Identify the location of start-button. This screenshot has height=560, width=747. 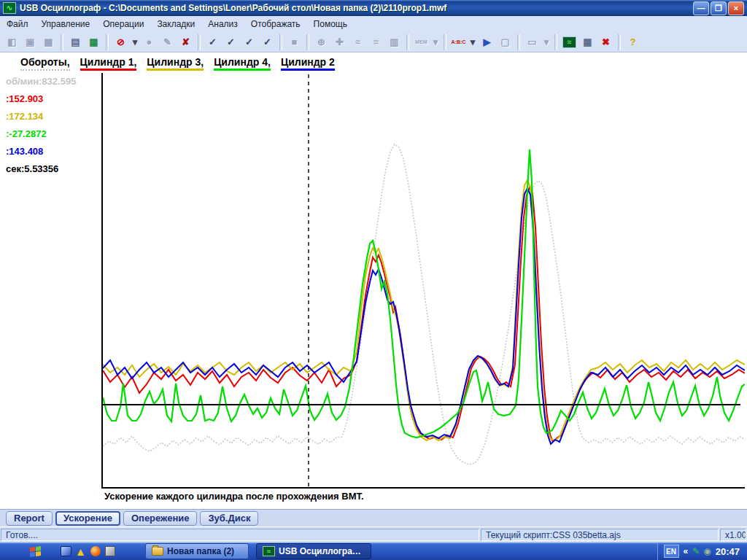
(35, 551).